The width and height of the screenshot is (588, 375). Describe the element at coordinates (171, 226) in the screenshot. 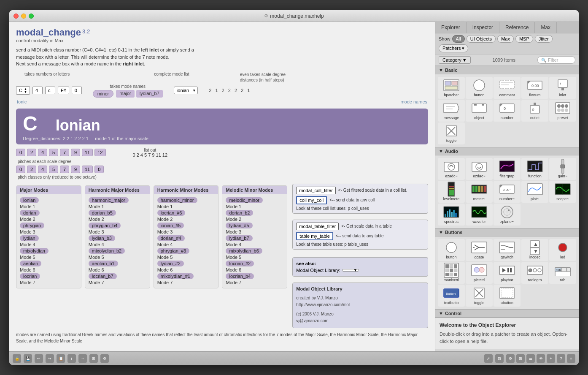

I see `ionian-s5-item: ionian_#5` at that location.